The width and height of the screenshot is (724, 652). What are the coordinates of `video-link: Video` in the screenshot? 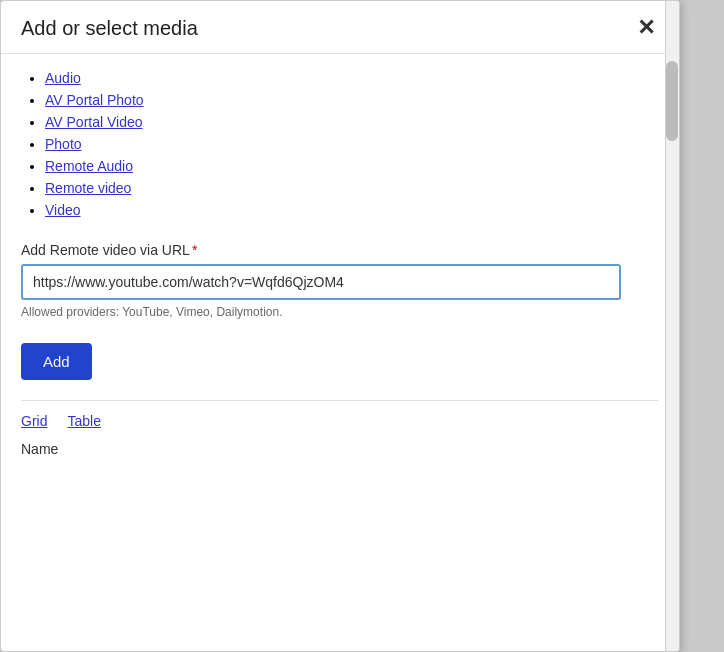 It's located at (63, 210).